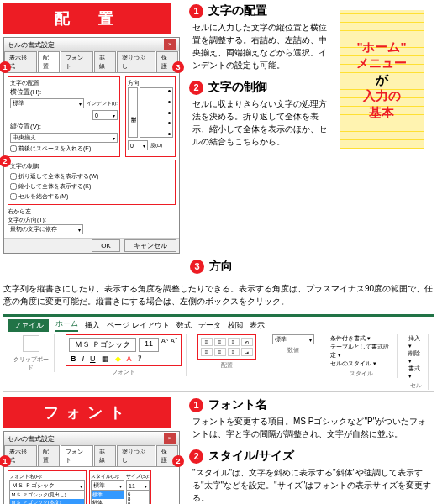 This screenshot has height=504, width=437. Describe the element at coordinates (31, 45) in the screenshot. I see `dialog-title: セルの書式設定` at that location.